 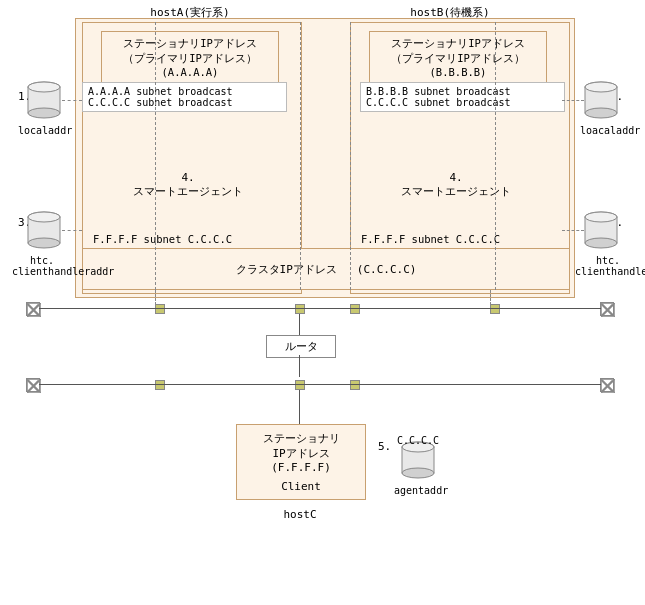 What do you see at coordinates (458, 58) in the screenshot?
I see `hostb-station-addr: ステーショナリIPアドレス （プライマリIPアドレス） (B.B.B.B)` at bounding box center [458, 58].